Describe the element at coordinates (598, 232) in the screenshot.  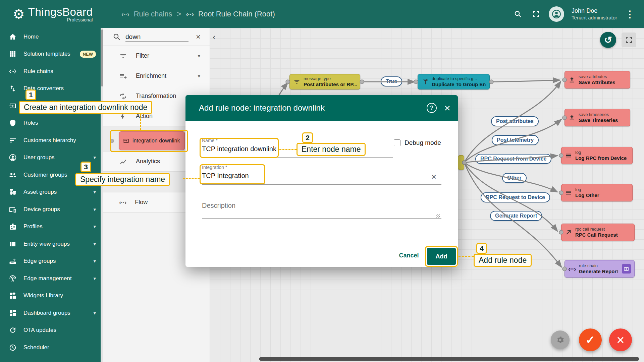
I see `rule-node-rpc-call-request: rpc call requestRPC Call Request` at that location.